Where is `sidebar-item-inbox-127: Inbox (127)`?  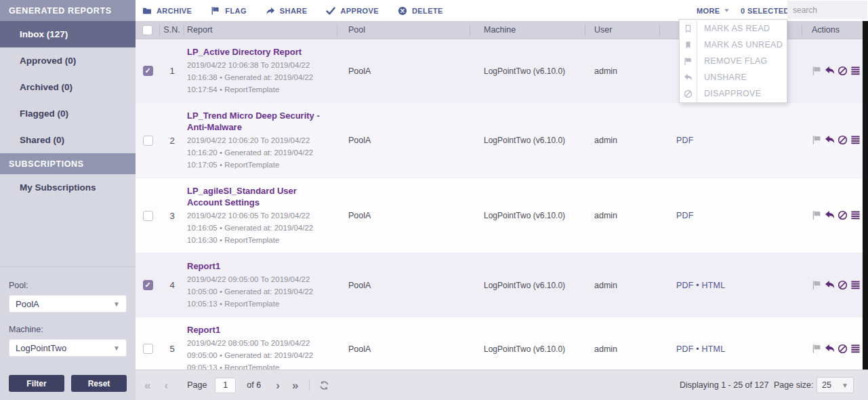 sidebar-item-inbox-127: Inbox (127) is located at coordinates (68, 34).